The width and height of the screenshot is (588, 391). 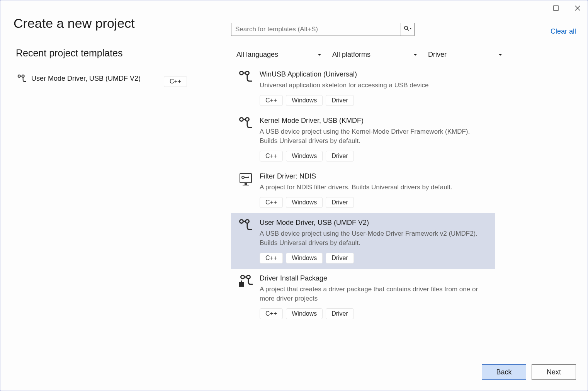 I want to click on package-icon, so click(x=246, y=281).